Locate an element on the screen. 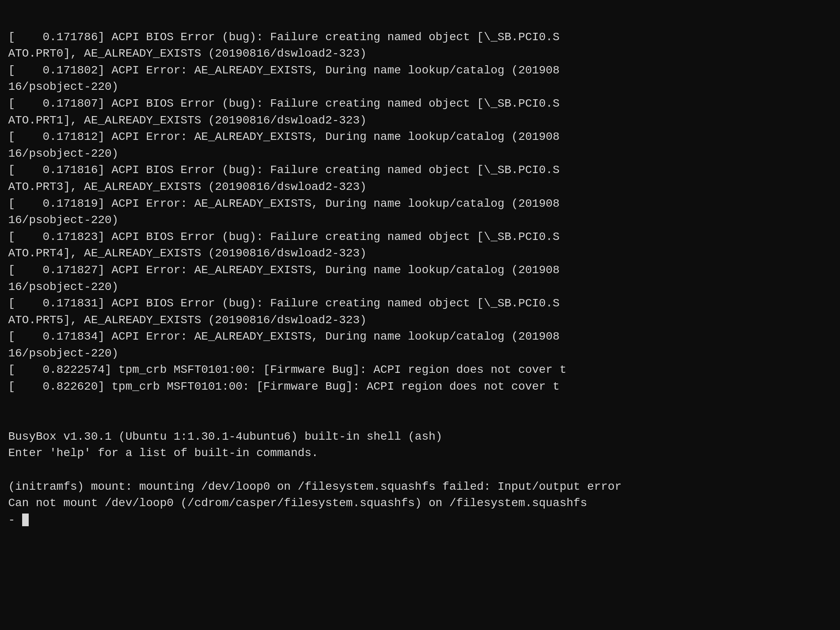 Image resolution: width=840 pixels, height=630 pixels. terminal-line: [ 0.822620] tpm_crb MSFT0101:00: [Firmwa… is located at coordinates (420, 387).